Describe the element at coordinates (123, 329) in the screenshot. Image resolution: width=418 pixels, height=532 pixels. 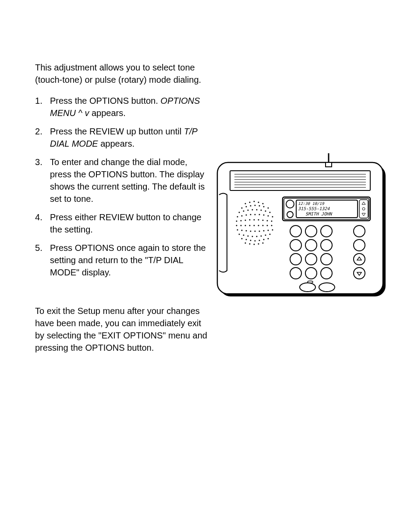
I see `outro-paragraph: To exit the Setup menu after your change…` at that location.